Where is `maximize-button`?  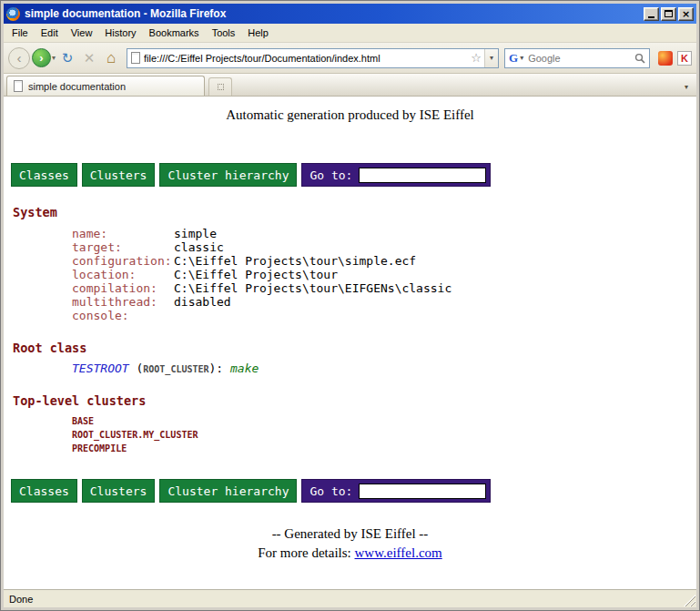 maximize-button is located at coordinates (668, 15).